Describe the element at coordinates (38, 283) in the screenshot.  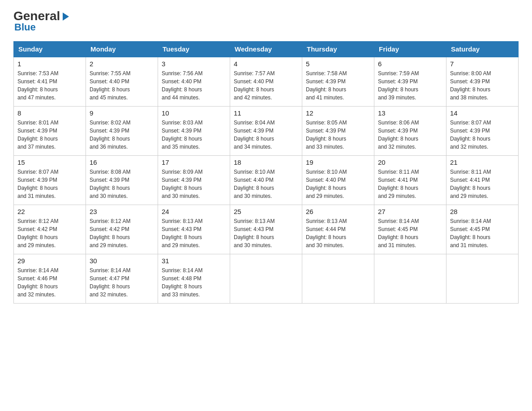
I see `day-info: Sunrise: 8:14 AMSunset: 4:46 PMDaylight:…` at that location.